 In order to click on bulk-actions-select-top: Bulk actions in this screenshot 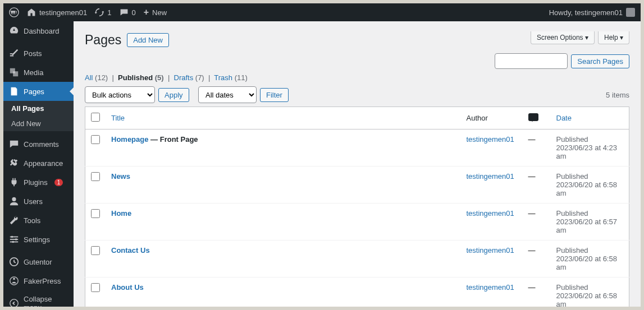, I will do `click(120, 95)`.